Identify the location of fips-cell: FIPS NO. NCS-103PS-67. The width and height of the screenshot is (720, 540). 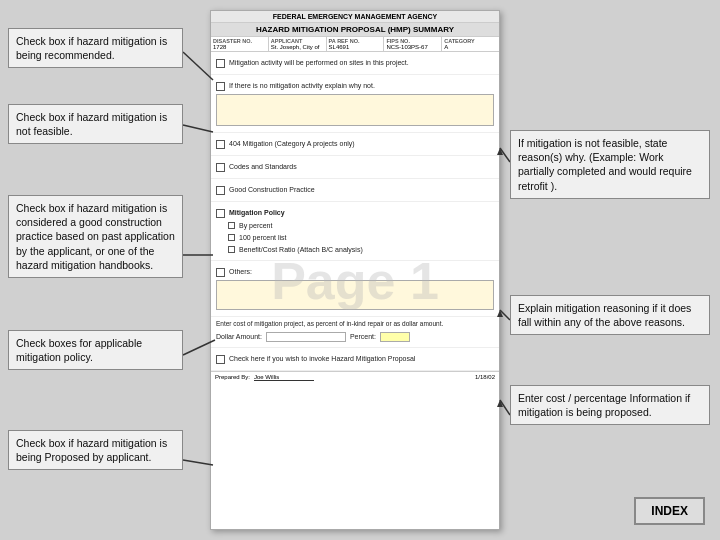
(413, 44).